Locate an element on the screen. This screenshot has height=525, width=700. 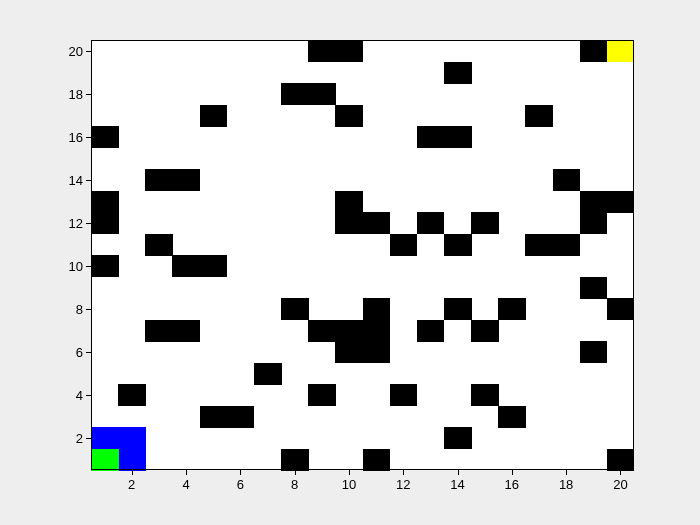
x-tick-label: 8 is located at coordinates (294, 484).